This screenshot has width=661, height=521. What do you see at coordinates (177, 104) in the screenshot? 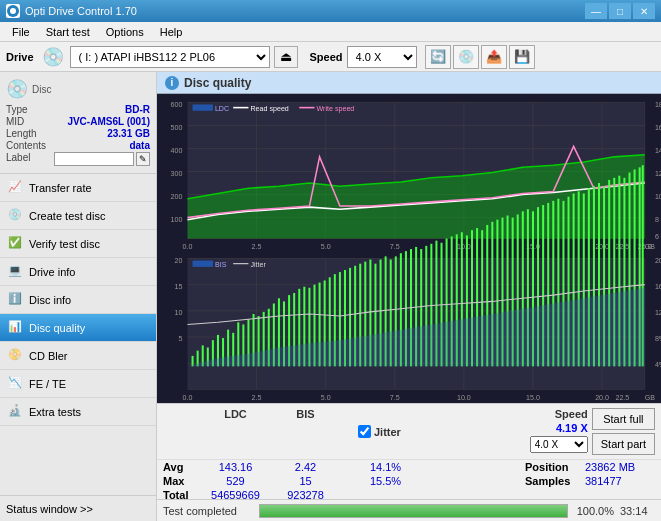
I see `svg-text: 600` at bounding box center [177, 104].